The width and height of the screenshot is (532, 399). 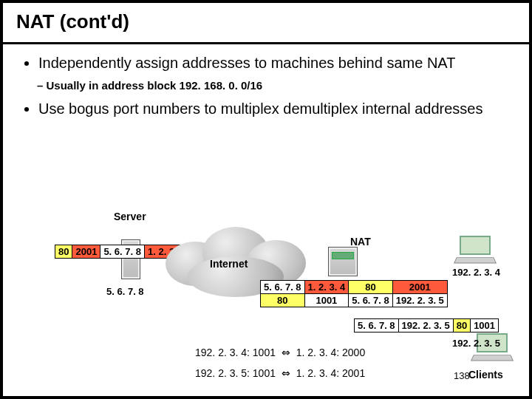 What do you see at coordinates (273, 109) in the screenshot?
I see `bullet-2: Use bogus port numbers to multiplex demu…` at bounding box center [273, 109].